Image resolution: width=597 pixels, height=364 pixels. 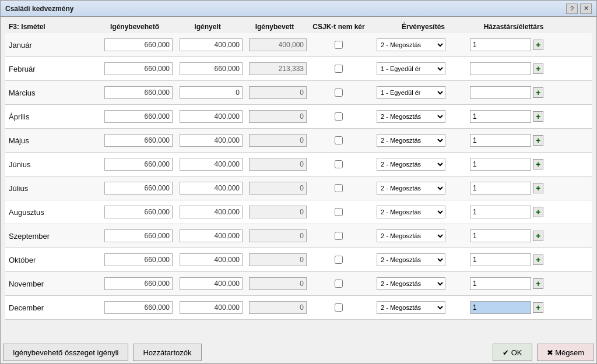 What do you see at coordinates (167, 352) in the screenshot?
I see `hozzatartozok-button: Hozzátartozók` at bounding box center [167, 352].